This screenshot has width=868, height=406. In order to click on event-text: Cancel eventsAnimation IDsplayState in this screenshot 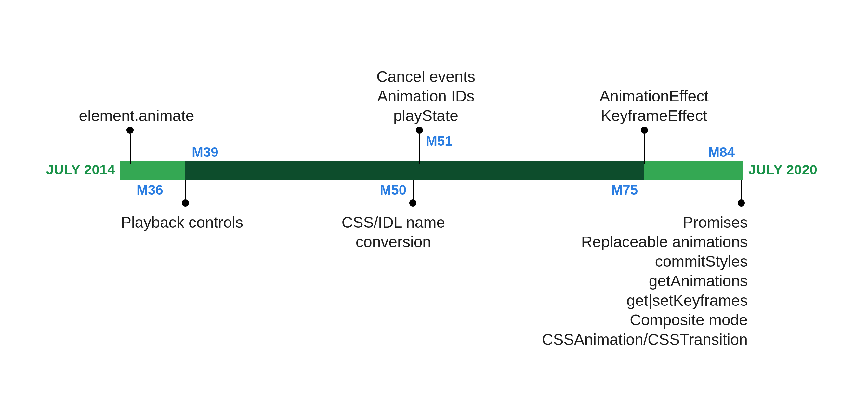, I will do `click(426, 96)`.